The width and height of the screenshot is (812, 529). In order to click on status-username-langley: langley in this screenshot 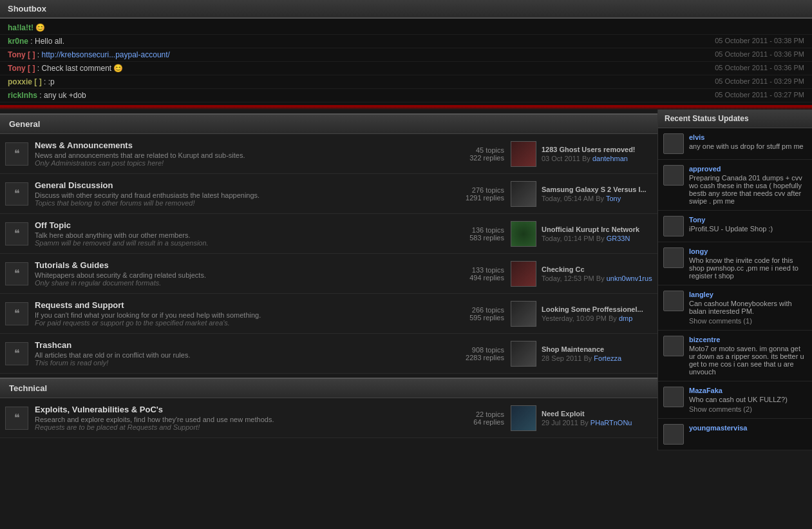, I will do `click(748, 294)`.